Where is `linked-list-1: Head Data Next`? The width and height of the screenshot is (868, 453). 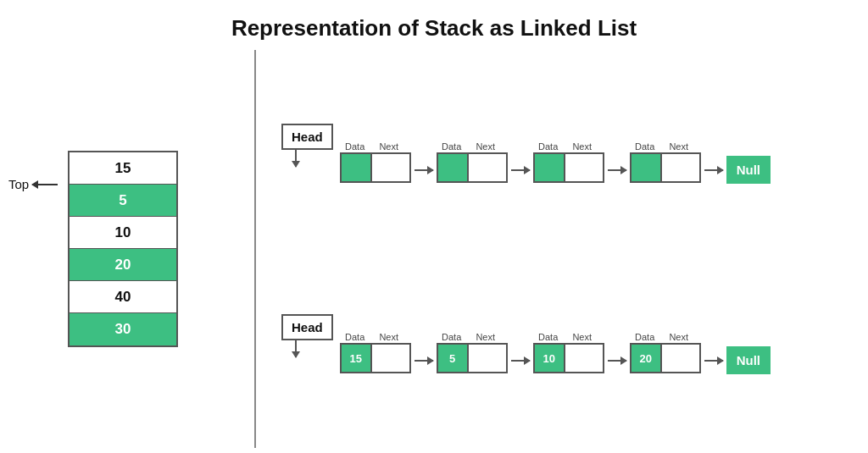 linked-list-1: Head Data Next is located at coordinates (566, 154).